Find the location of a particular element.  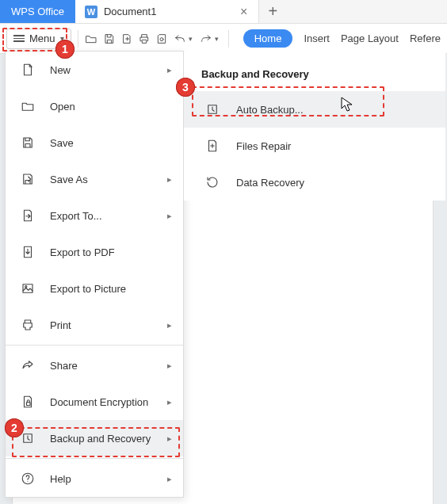

ribbon-tabs: Home Insert Page Layout Refere is located at coordinates (342, 38).